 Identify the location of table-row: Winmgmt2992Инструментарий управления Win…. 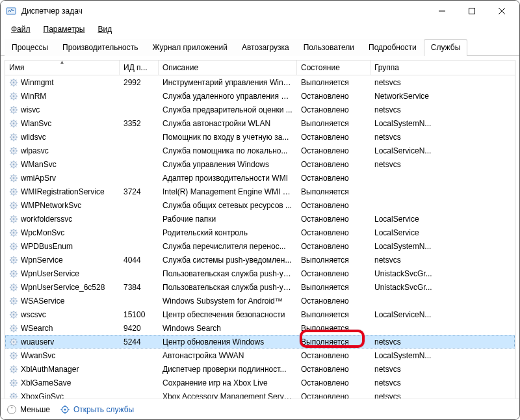
(260, 82).